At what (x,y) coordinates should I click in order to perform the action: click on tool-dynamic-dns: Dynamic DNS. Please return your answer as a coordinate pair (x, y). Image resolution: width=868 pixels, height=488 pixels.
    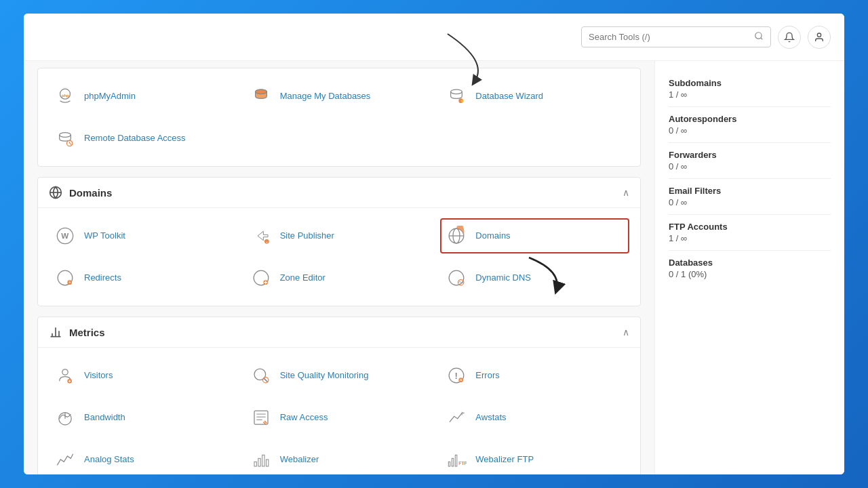
    Looking at the image, I should click on (534, 278).